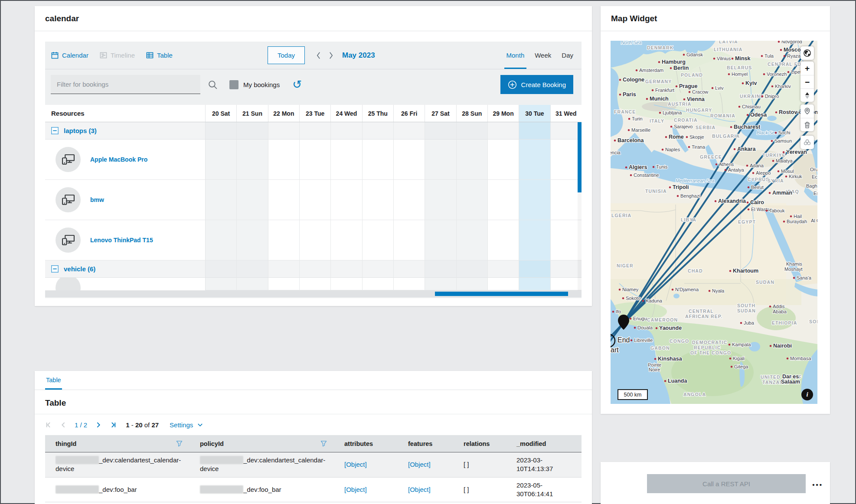 The width and height of the screenshot is (856, 504). What do you see at coordinates (579, 206) in the screenshot?
I see `vertical-scrollbar` at bounding box center [579, 206].